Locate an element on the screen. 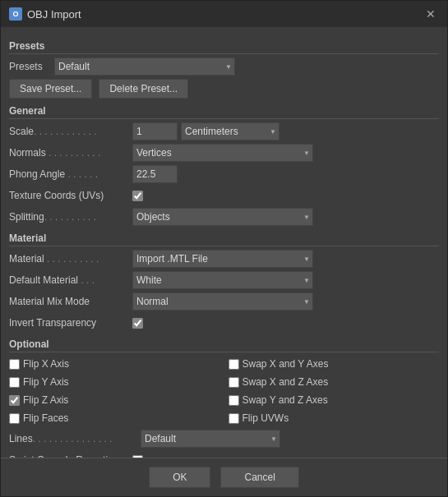  default-material-label: Default Material . . . is located at coordinates (71, 280).